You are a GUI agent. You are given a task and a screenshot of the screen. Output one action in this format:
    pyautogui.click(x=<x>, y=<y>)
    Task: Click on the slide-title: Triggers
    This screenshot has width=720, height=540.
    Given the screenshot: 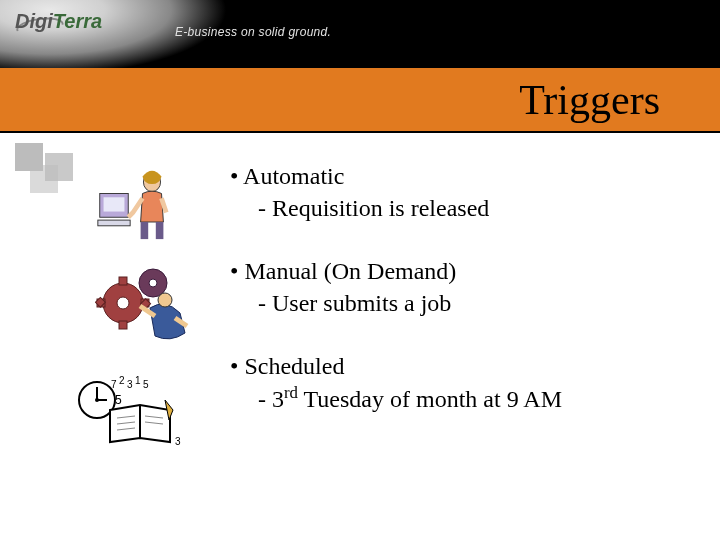 What is the action you would take?
    pyautogui.click(x=590, y=100)
    